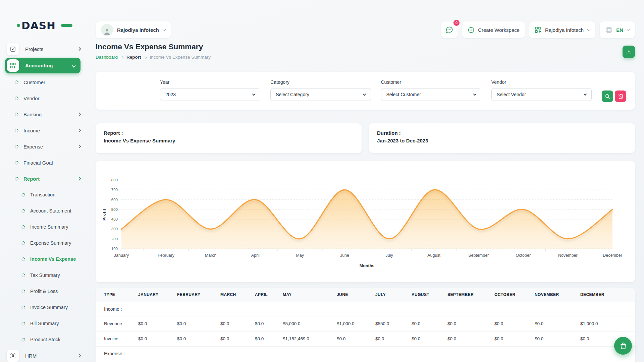  I want to click on breadcrumb-report: Report, so click(134, 57).